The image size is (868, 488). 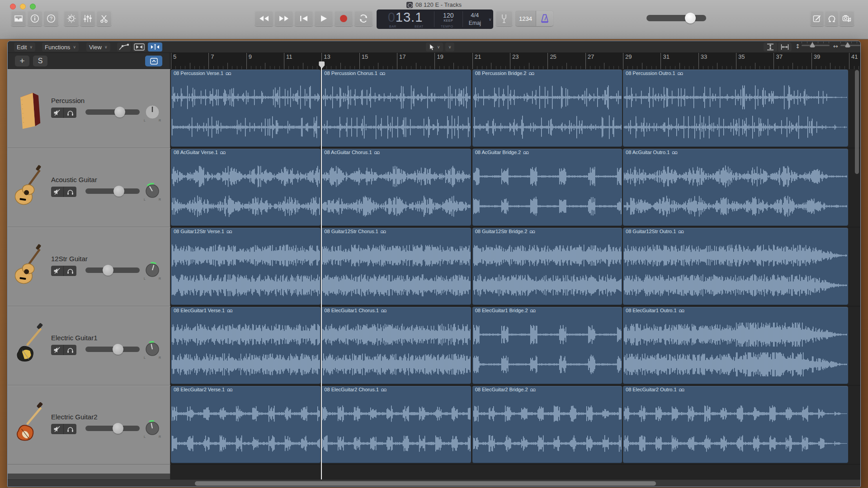 I want to click on track-header-percussion: Percussion L R, so click(x=89, y=108).